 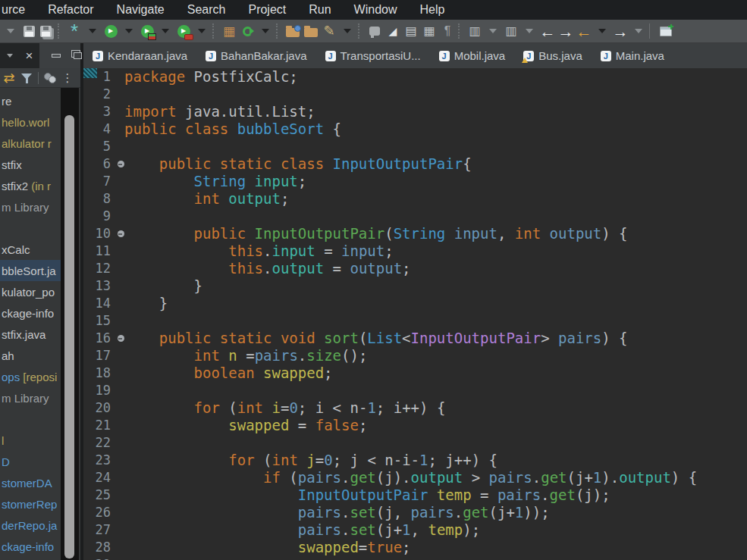 What do you see at coordinates (632, 56) in the screenshot?
I see `tab-main-java: JMain.java` at bounding box center [632, 56].